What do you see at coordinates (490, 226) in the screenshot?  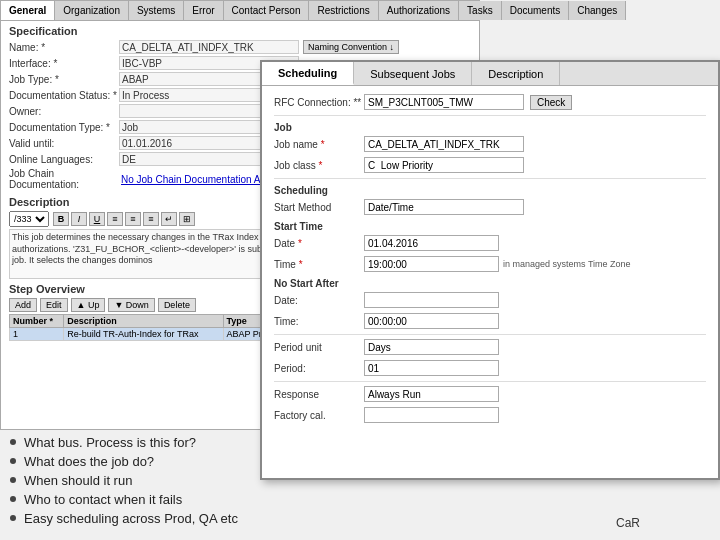 I see `start-time-header: Start Time` at bounding box center [490, 226].